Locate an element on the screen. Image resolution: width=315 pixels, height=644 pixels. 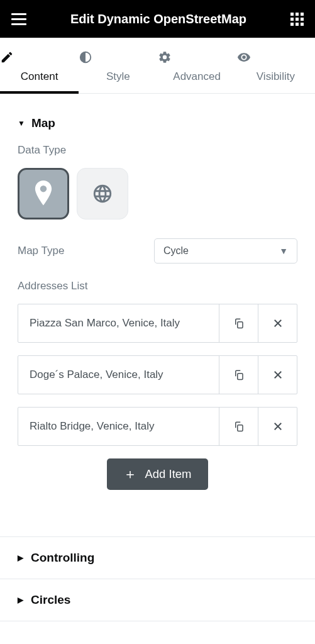
address-item: Doge´s Palace, Venice, Italy is located at coordinates (157, 375).